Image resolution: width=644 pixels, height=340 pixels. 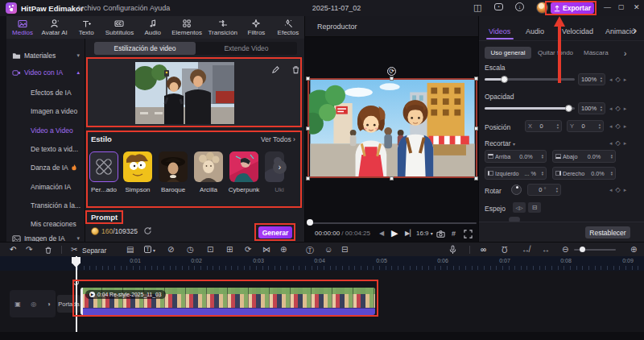 I want to click on download-icon: ↓, so click(x=520, y=6).